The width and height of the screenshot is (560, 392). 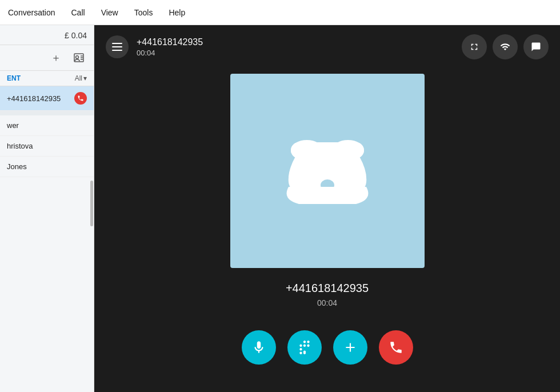 What do you see at coordinates (110, 13) in the screenshot?
I see `menu-view: View` at bounding box center [110, 13].